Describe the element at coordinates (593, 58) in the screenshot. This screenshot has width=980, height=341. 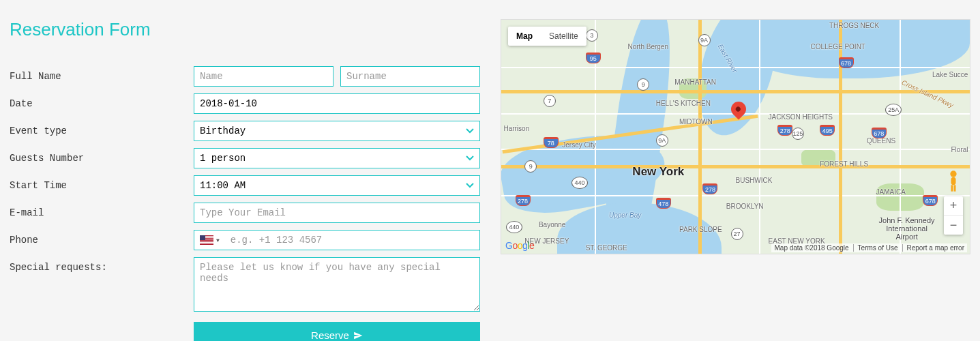
I see `hwy-shield-icon: 95` at that location.